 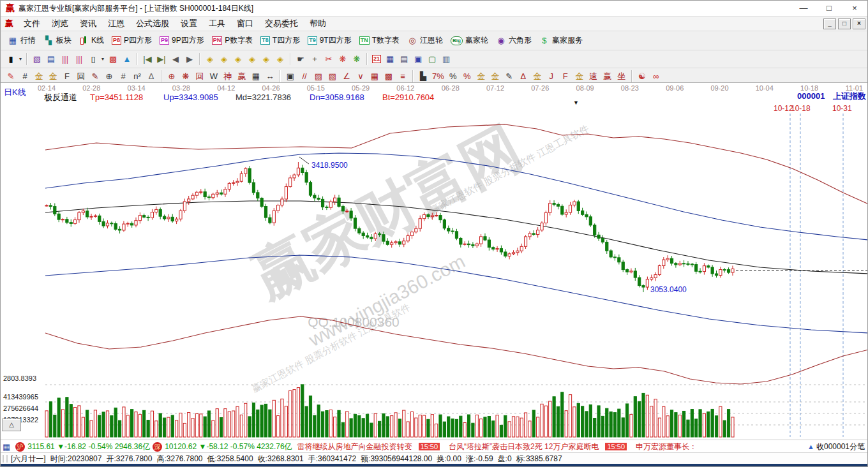 What do you see at coordinates (161, 59) in the screenshot?
I see `last-page-button: ▶|` at bounding box center [161, 59].